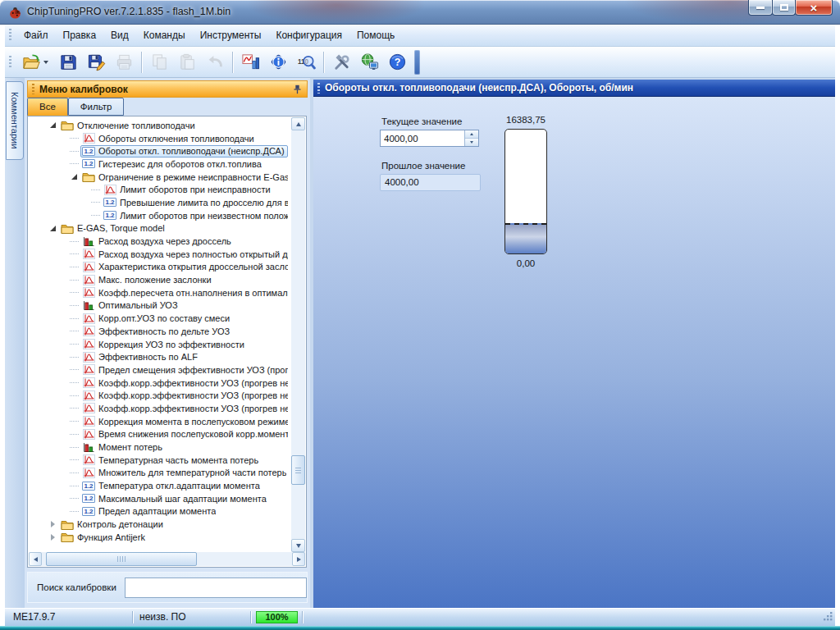 This screenshot has width=840, height=630. I want to click on tree-item: Характеристика открытия дроссельной засл…, so click(160, 267).